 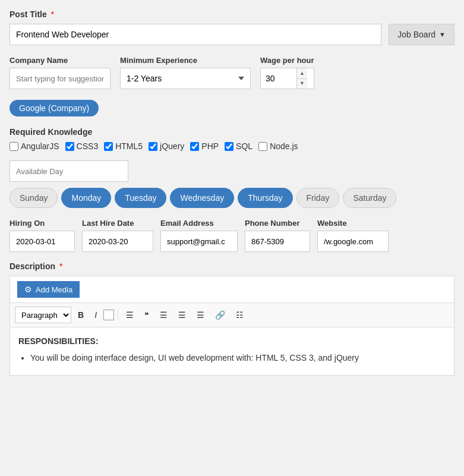 What do you see at coordinates (81, 315) in the screenshot?
I see `bold-button: B` at bounding box center [81, 315].